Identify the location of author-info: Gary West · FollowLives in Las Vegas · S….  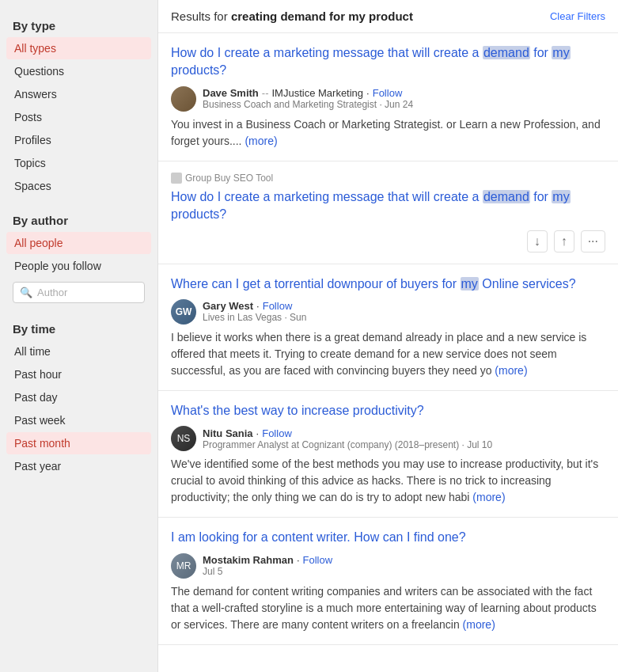
(255, 312).